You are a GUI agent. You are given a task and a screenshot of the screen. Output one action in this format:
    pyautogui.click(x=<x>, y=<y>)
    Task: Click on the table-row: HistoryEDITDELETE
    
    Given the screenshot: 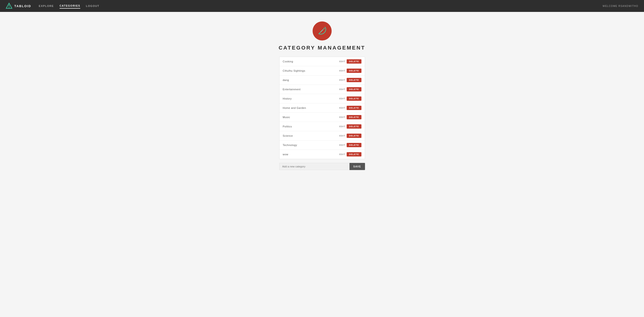 What is the action you would take?
    pyautogui.click(x=322, y=98)
    